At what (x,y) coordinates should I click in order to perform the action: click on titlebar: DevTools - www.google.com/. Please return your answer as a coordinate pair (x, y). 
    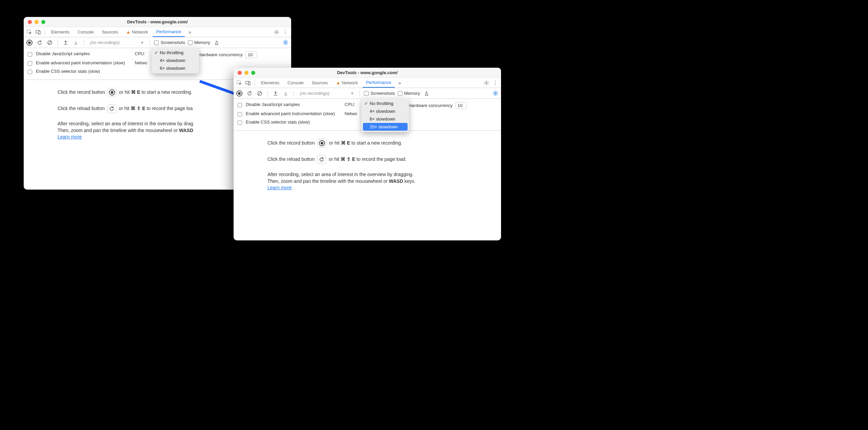
    Looking at the image, I should click on (367, 73).